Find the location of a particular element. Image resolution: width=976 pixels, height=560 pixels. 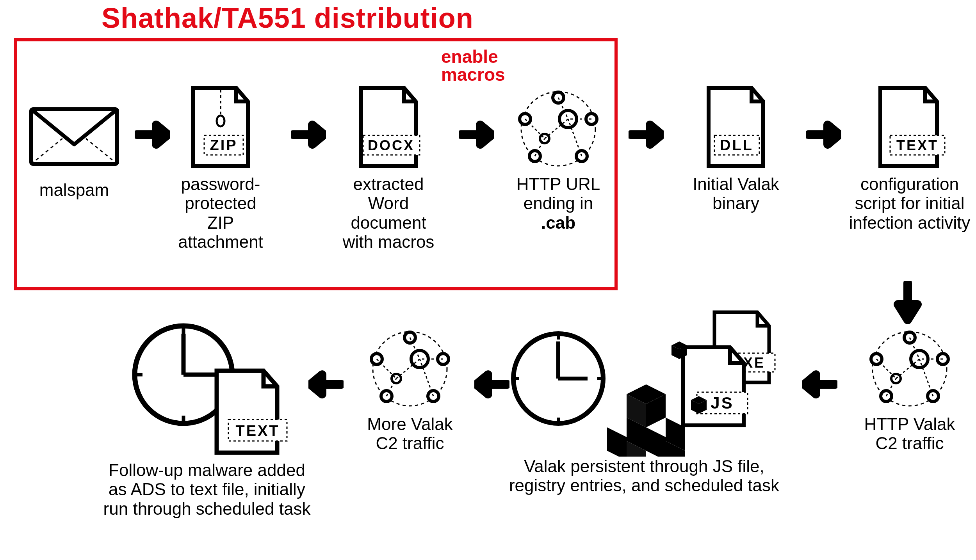

followup-icon: TEXT is located at coordinates (207, 386).